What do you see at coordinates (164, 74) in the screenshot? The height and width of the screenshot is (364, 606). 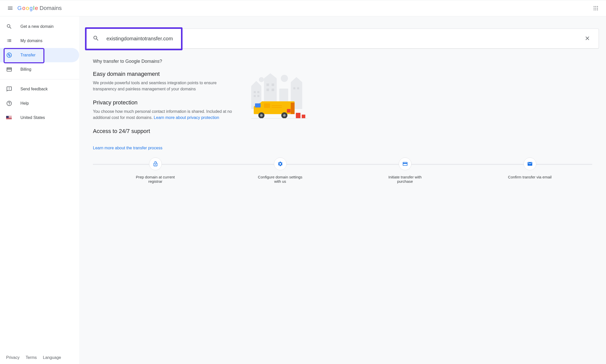 I see `feature-title: Easy domain management` at bounding box center [164, 74].